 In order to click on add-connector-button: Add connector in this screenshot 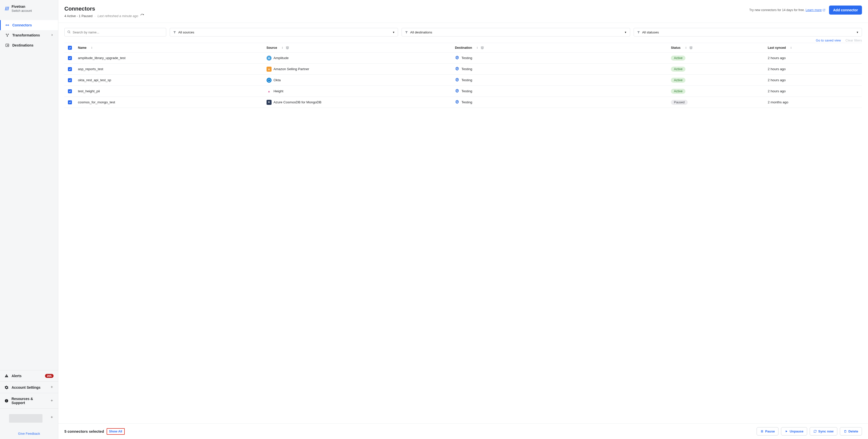, I will do `click(845, 10)`.